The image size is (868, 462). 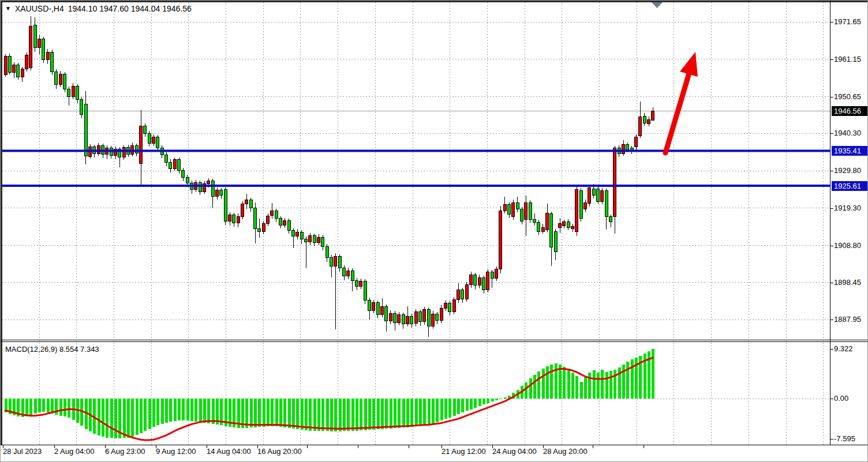 What do you see at coordinates (279, 451) in the screenshot?
I see `time-axis-label: 16 Aug 20:00` at bounding box center [279, 451].